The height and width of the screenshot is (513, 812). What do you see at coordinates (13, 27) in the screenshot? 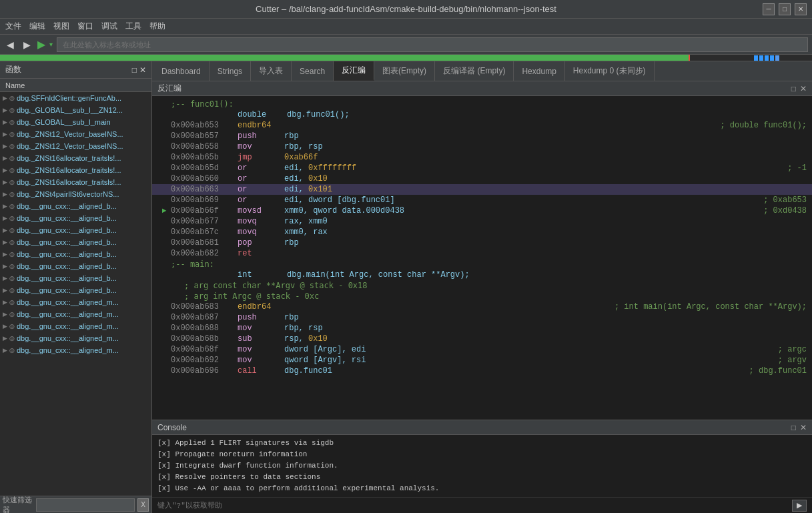
I see `menu-item-文件: 文件` at bounding box center [13, 27].